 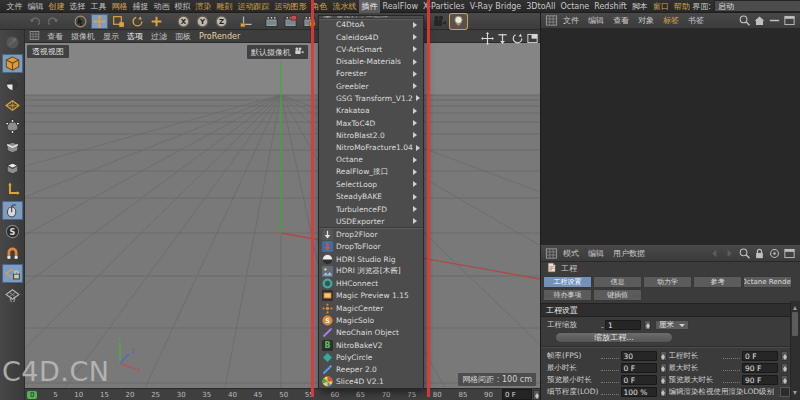 What do you see at coordinates (310, 22) in the screenshot?
I see `render-settings-button` at bounding box center [310, 22].